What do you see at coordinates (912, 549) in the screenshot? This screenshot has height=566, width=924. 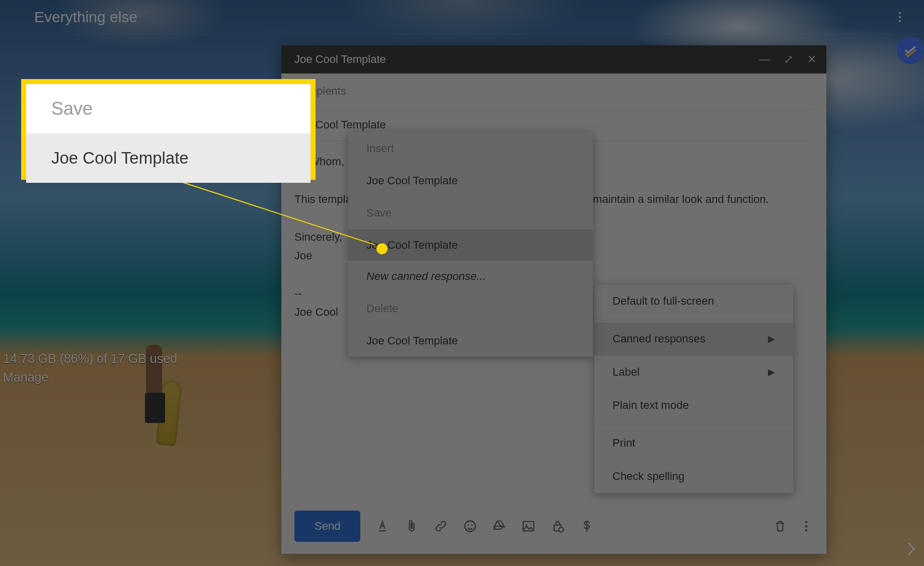 I see `chevron-right-icon` at bounding box center [912, 549].